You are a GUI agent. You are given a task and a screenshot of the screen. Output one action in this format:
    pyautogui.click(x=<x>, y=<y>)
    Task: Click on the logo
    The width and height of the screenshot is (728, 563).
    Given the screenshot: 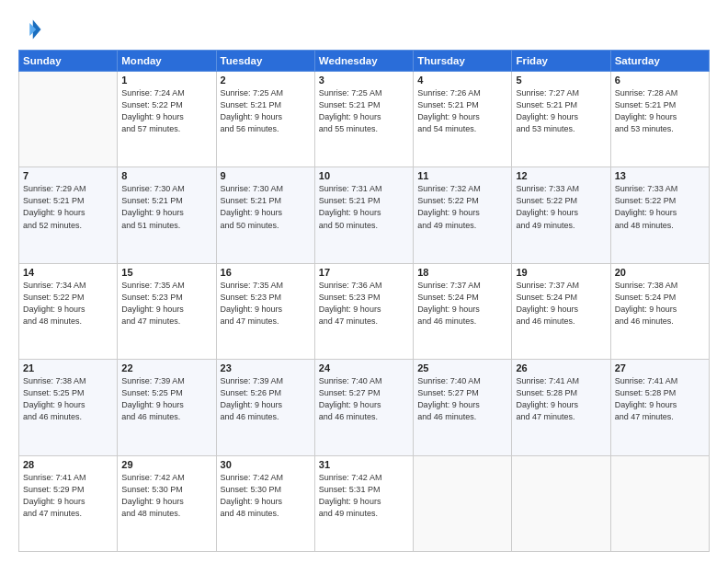 What is the action you would take?
    pyautogui.click(x=33, y=29)
    